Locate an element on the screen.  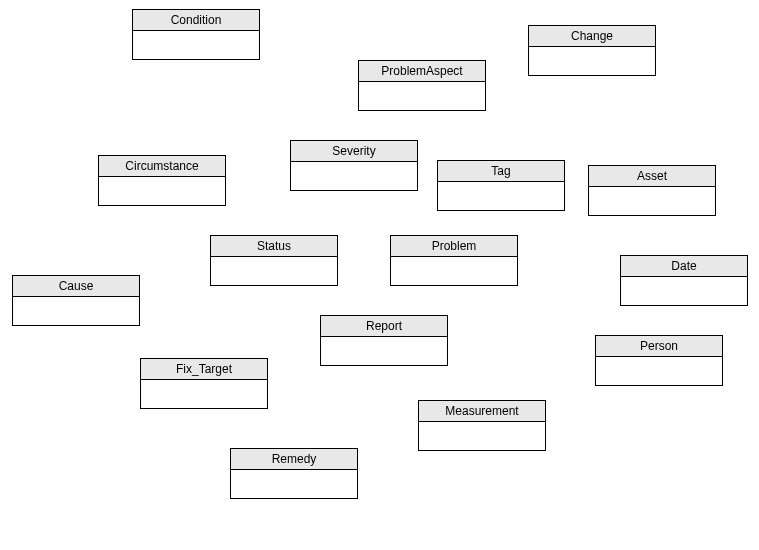
class-body-report is located at coordinates (384, 351).